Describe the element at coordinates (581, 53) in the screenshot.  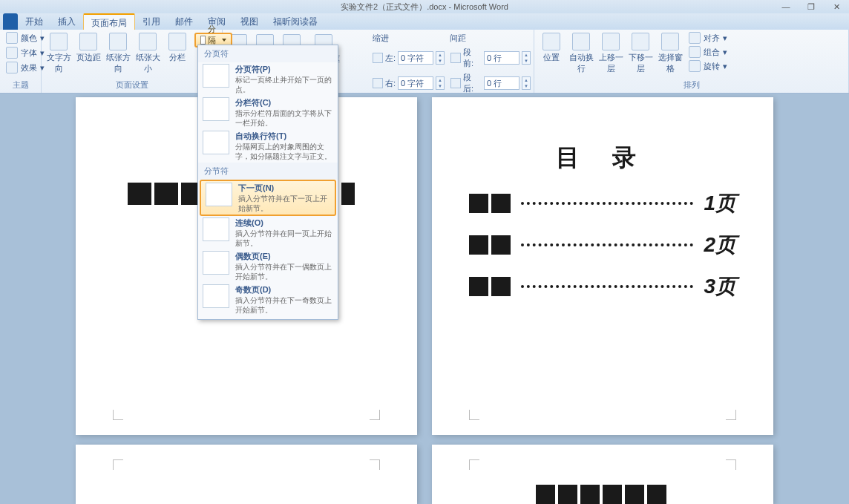
I see `wrap-button: 自动换行` at that location.